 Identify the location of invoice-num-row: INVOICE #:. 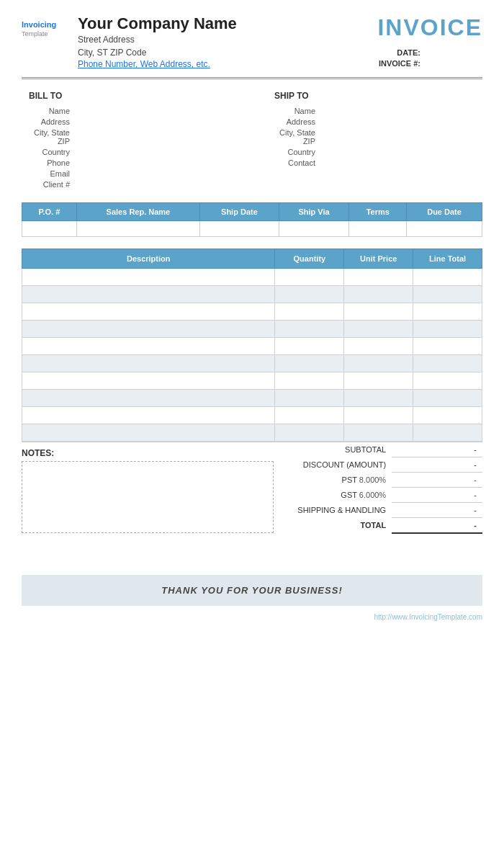
(430, 63).